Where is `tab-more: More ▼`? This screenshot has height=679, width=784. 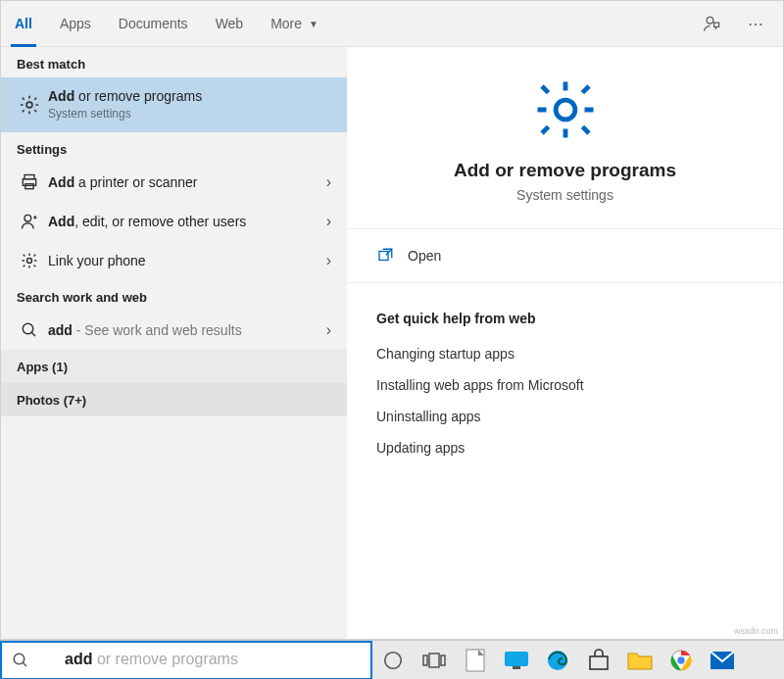
tab-more: More ▼ is located at coordinates (294, 24).